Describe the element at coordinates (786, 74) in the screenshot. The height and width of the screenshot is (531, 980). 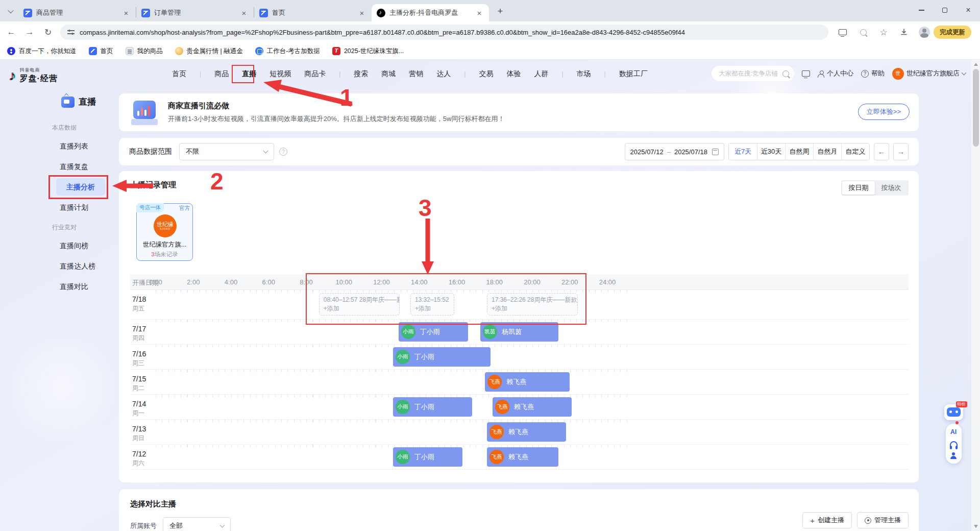
I see `search-icon` at that location.